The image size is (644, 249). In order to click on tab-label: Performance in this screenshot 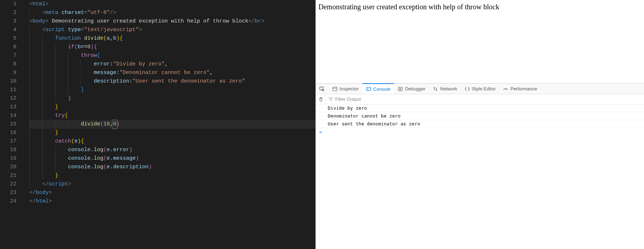, I will do `click(523, 89)`.